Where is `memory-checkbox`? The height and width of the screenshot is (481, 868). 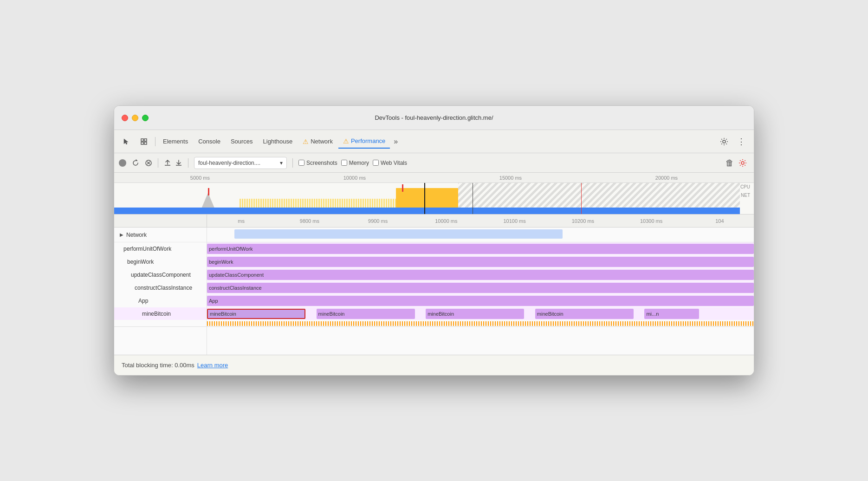 memory-checkbox is located at coordinates (344, 162).